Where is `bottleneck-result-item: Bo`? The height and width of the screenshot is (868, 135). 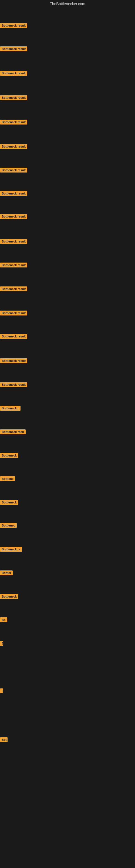
bottleneck-result-item: Bo is located at coordinates (4, 620).